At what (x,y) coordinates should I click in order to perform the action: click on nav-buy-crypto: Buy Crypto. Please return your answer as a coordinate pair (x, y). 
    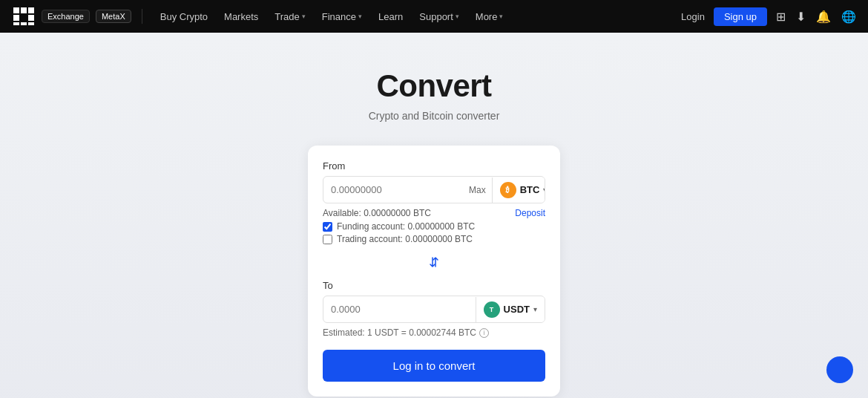
    Looking at the image, I should click on (184, 16).